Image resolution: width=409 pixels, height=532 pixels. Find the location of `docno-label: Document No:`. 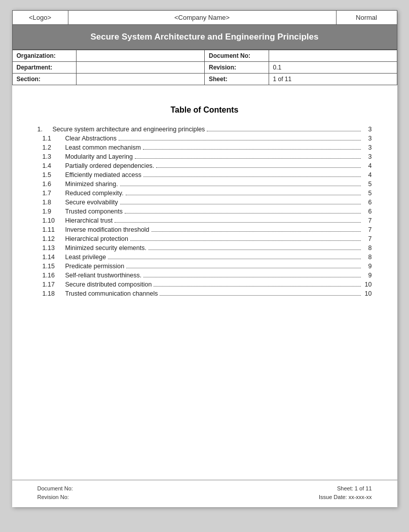

docno-label: Document No: is located at coordinates (237, 56).